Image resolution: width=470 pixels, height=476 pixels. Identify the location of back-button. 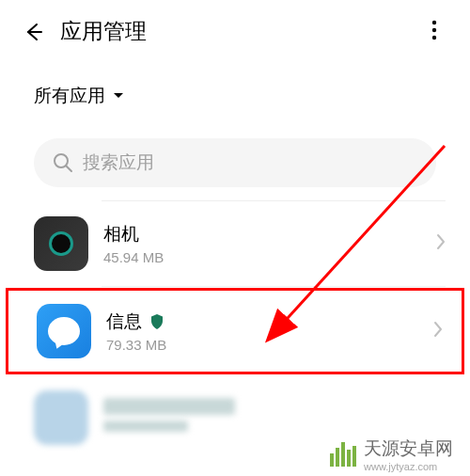
(34, 32).